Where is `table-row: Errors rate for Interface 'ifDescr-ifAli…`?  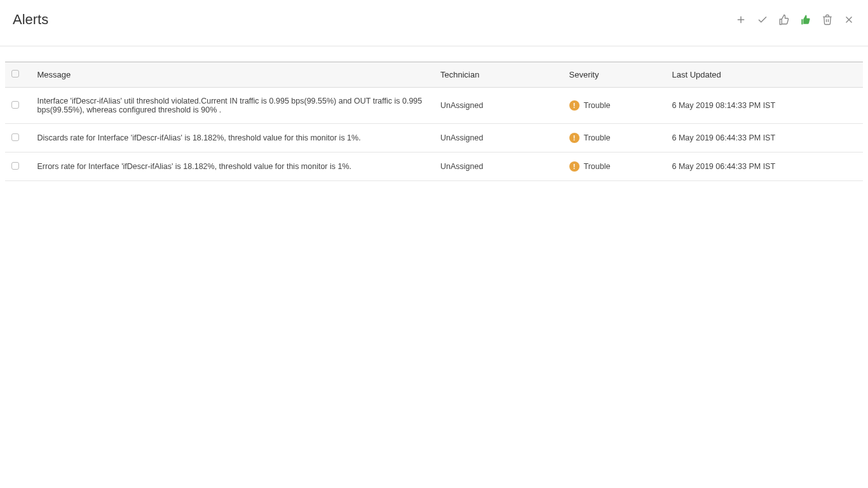 table-row: Errors rate for Interface 'ifDescr-ifAli… is located at coordinates (434, 166).